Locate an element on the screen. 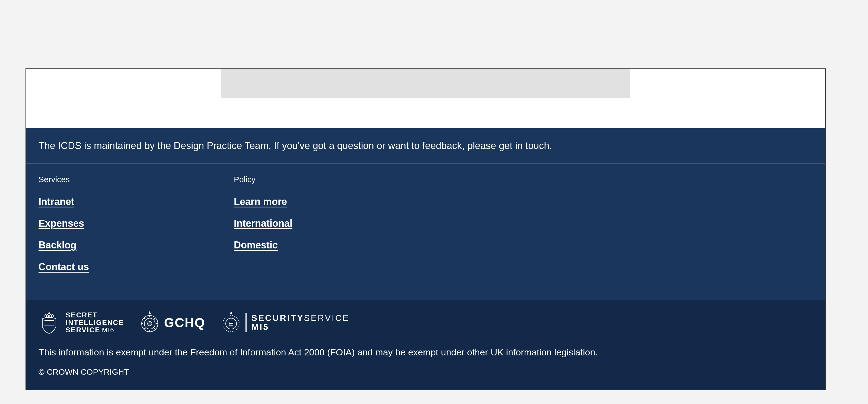  footer-divider is located at coordinates (426, 164).